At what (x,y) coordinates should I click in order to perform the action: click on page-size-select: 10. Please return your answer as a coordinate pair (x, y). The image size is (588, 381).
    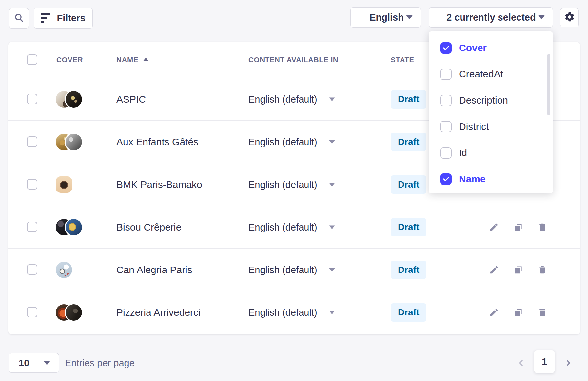
    Looking at the image, I should click on (34, 363).